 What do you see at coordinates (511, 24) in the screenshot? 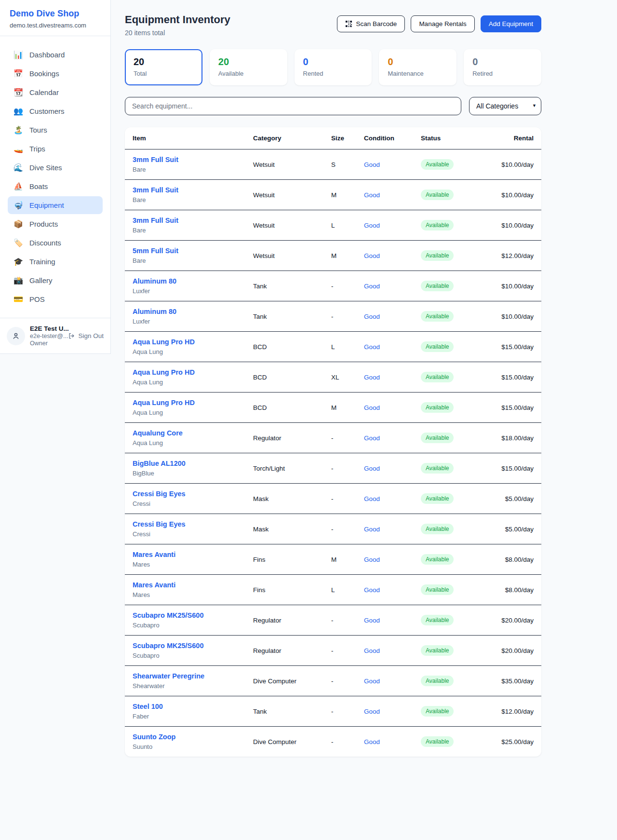
I see `add-equipment-button: Add Equipment` at bounding box center [511, 24].